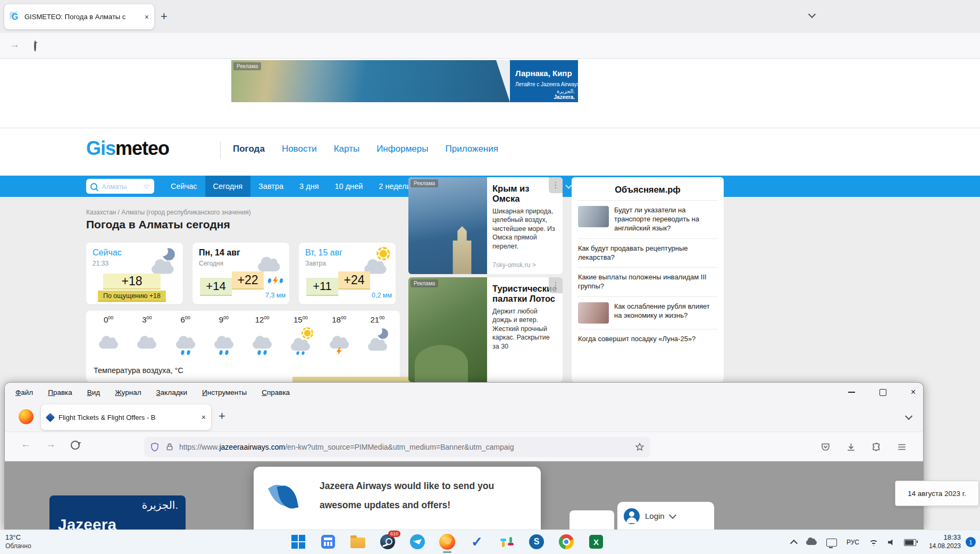 The image size is (980, 554). Describe the element at coordinates (322, 287) in the screenshot. I see `temp-min: +11` at that location.